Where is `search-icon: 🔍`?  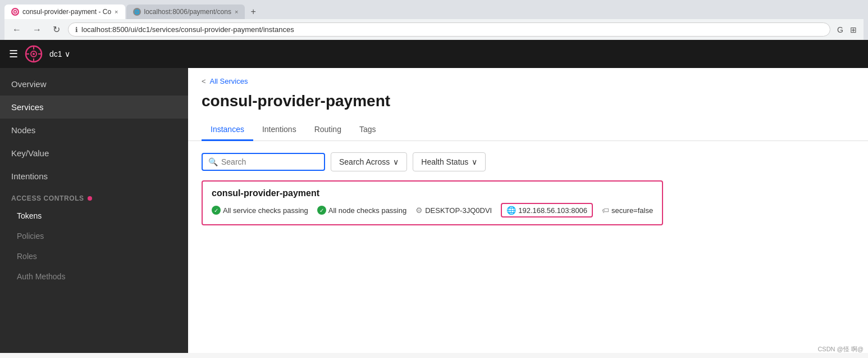
search-icon: 🔍 is located at coordinates (213, 162).